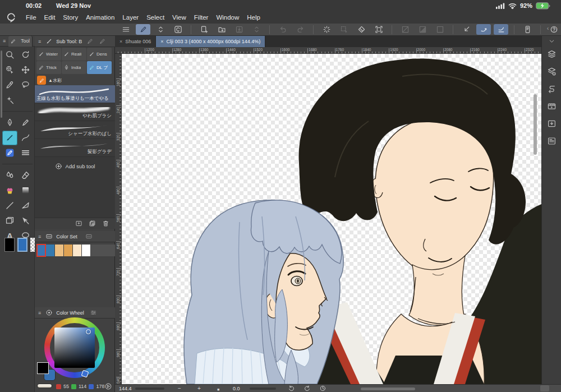 The image size is (561, 392). I want to click on eraser-tool, so click(26, 176).